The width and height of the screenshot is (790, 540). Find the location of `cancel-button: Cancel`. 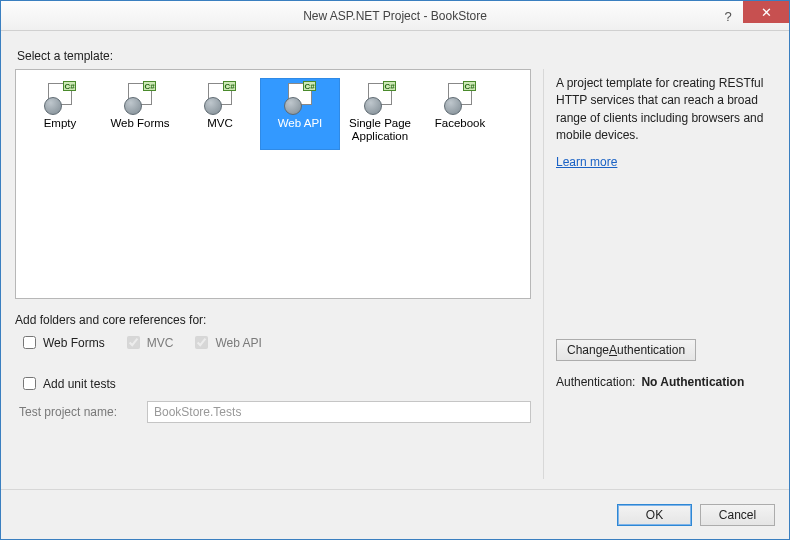

cancel-button: Cancel is located at coordinates (738, 515).